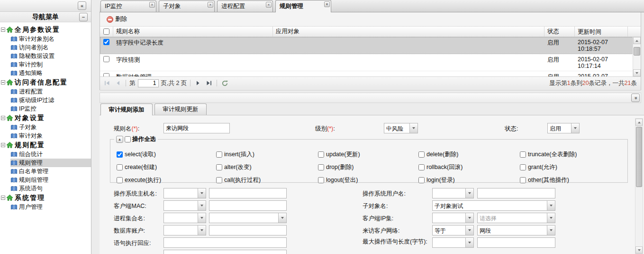  Describe the element at coordinates (46, 198) in the screenshot. I see `sidebar-item-system-management: 系统管理` at that location.